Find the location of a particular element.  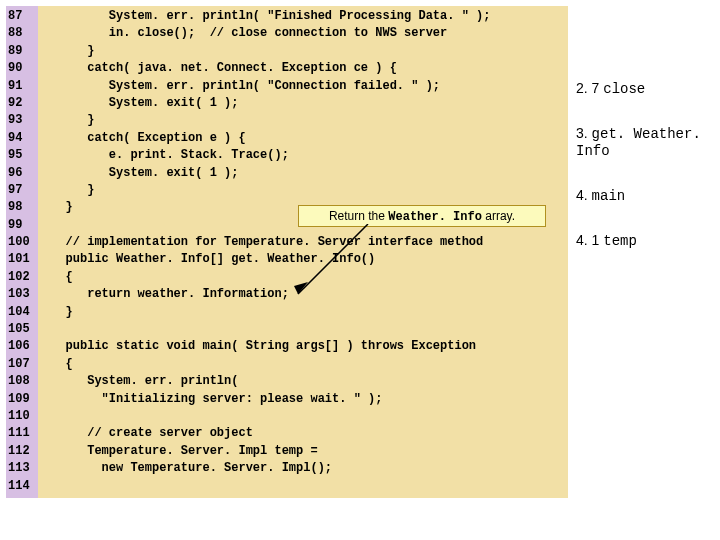

note-keyword: main is located at coordinates (609, 196).